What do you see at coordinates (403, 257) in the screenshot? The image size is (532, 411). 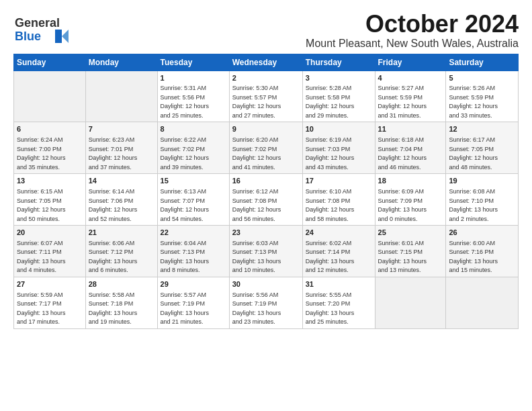 I see `day-info: Sunrise: 6:01 AM Sunset: 7:15 PM Dayligh…` at bounding box center [403, 257].